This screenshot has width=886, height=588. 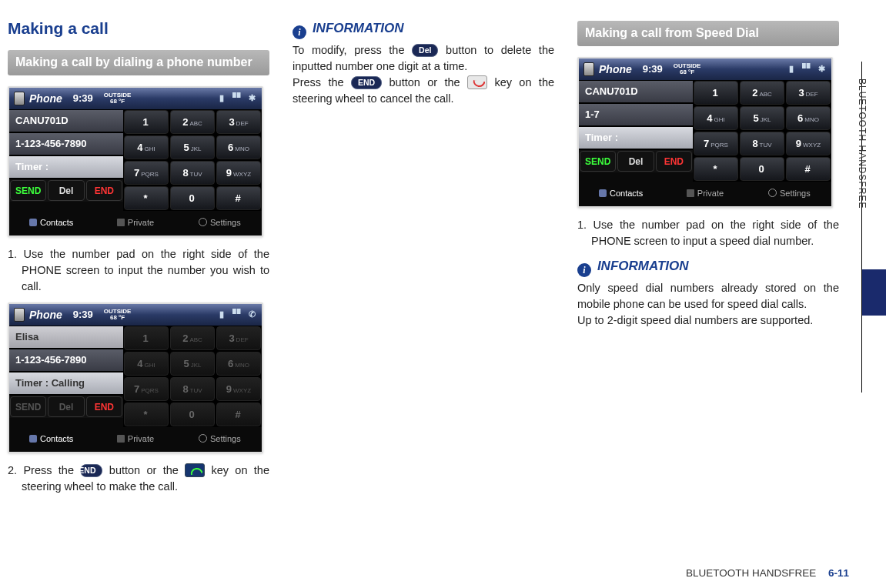 What do you see at coordinates (708, 268) in the screenshot?
I see `information-block-2: i INFORMATION` at bounding box center [708, 268].